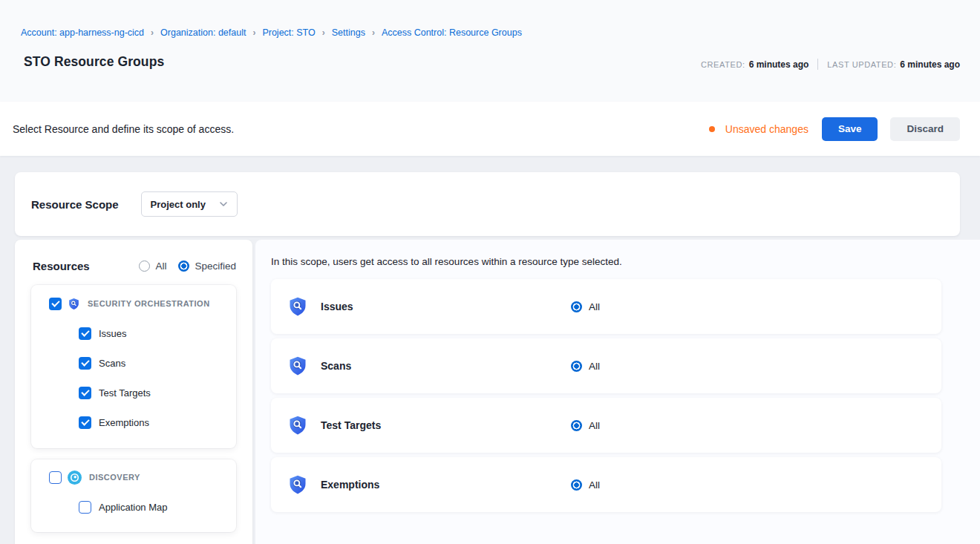  I want to click on radio-option-specified: Specified, so click(207, 266).